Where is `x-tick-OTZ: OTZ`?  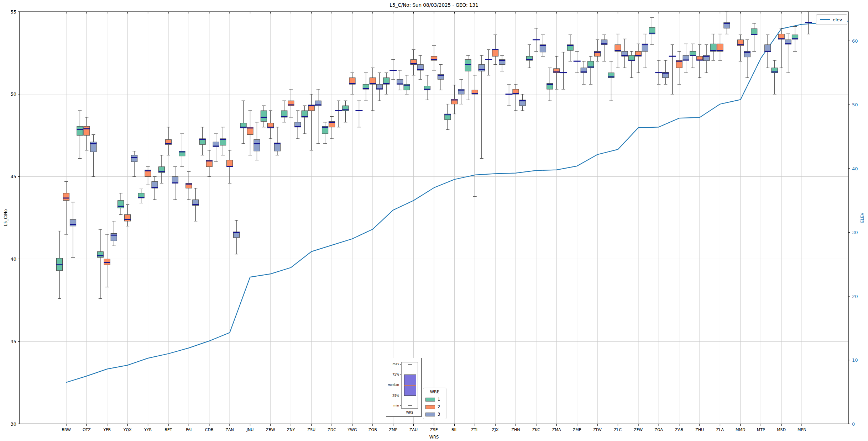 x-tick-OTZ: OTZ is located at coordinates (87, 430).